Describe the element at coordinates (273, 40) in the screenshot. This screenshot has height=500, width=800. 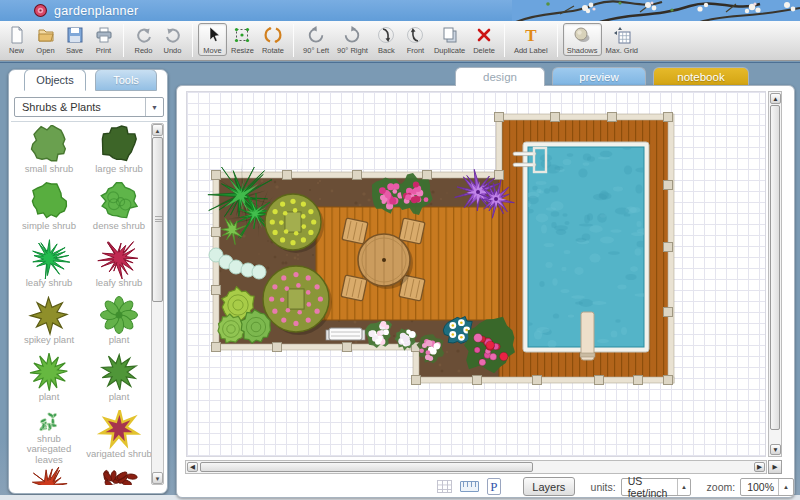
I see `toolbar-button-rotate: Rotate` at that location.